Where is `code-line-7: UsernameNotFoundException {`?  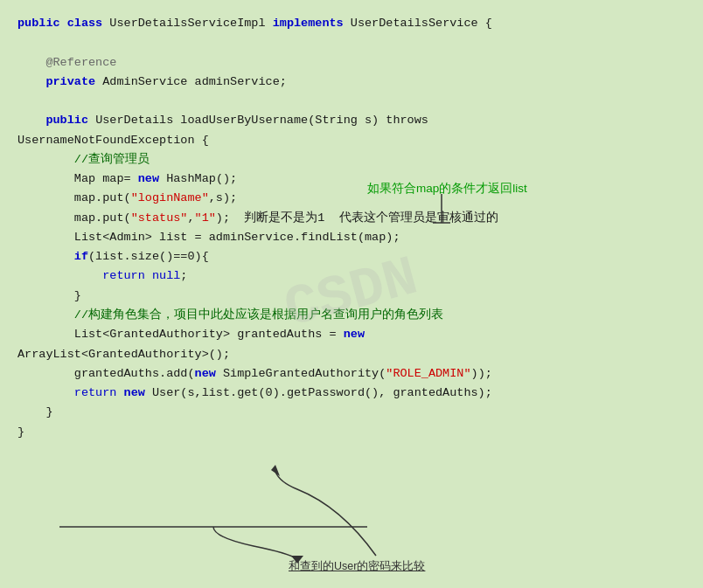
code-line-7: UsernameNotFoundException { is located at coordinates (352, 141).